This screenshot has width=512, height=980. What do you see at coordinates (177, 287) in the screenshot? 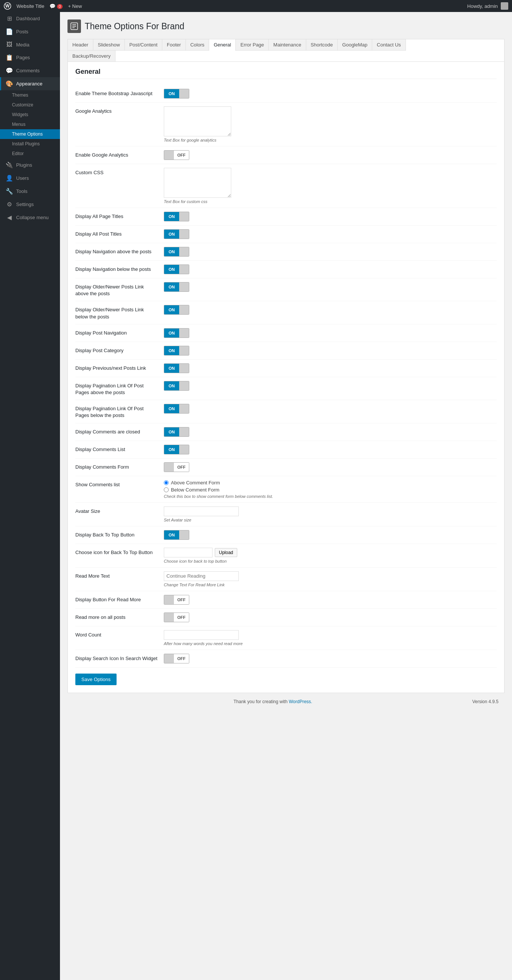
I see `toggle-display-older-newer-above: ON` at bounding box center [177, 287].